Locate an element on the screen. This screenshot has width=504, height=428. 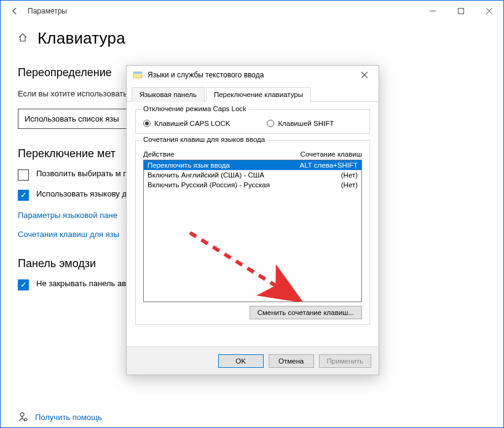
dialog-footer: OK Отмена Применить is located at coordinates (253, 360).